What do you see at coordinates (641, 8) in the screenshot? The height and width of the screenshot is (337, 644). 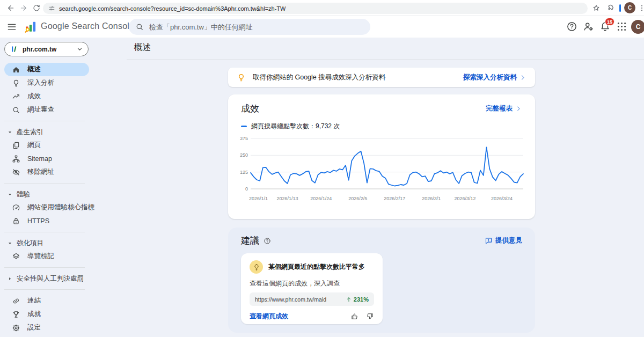 I see `browser-menu-icon` at bounding box center [641, 8].